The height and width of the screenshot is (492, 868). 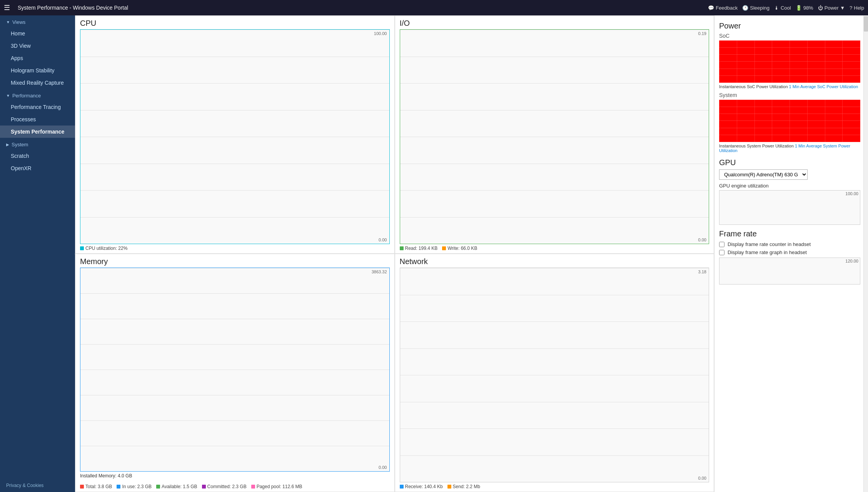 I want to click on network-min-label: 0.00, so click(x=703, y=478).